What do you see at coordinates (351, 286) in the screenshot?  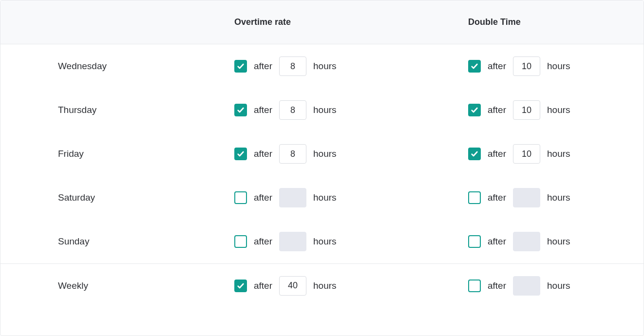 I see `overtime-cell-weekly: afterhours` at bounding box center [351, 286].